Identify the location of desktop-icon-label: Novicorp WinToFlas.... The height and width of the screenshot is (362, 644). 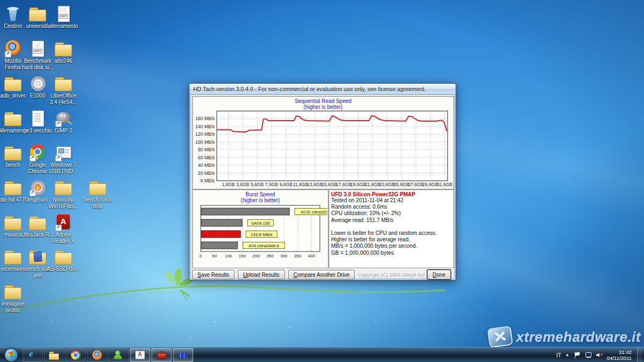
(63, 203).